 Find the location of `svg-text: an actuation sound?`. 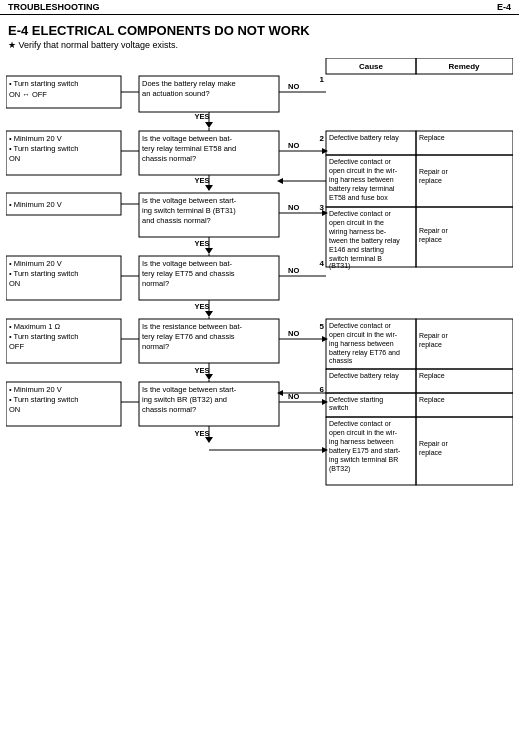

svg-text: an actuation sound? is located at coordinates (176, 94).